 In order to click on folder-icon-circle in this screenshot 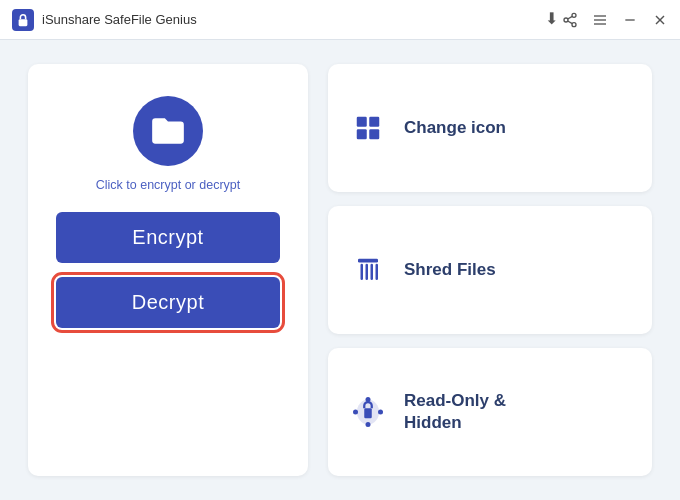, I will do `click(168, 131)`.